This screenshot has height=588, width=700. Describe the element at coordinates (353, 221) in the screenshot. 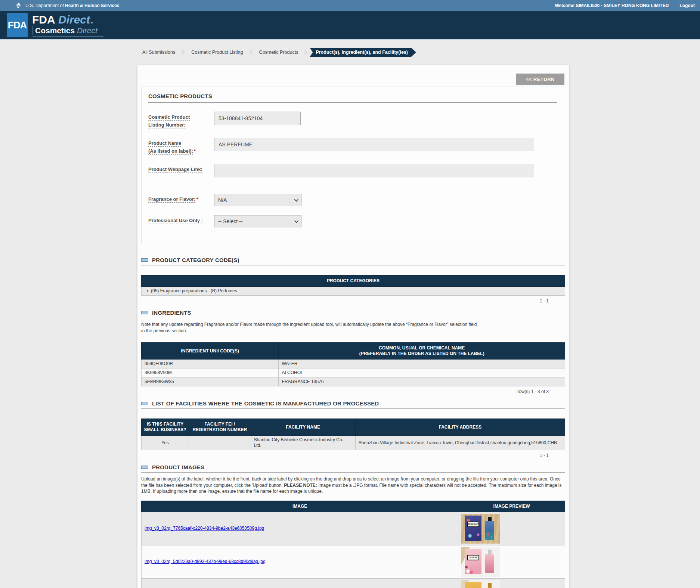

I see `field-row-professional-use: Professional Use Only : -- Select --` at that location.